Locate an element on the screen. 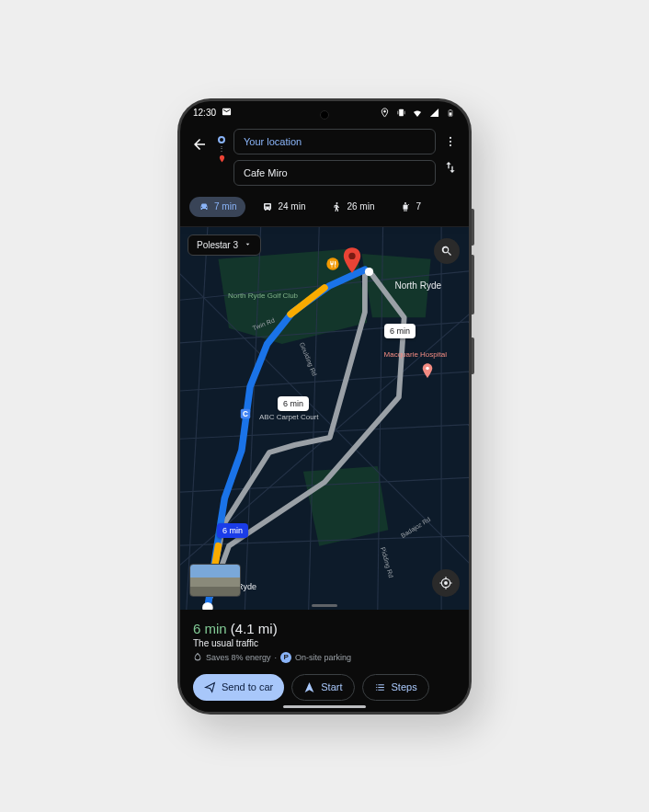 Image resolution: width=649 pixels, height=812 pixels. list-icon is located at coordinates (381, 688).